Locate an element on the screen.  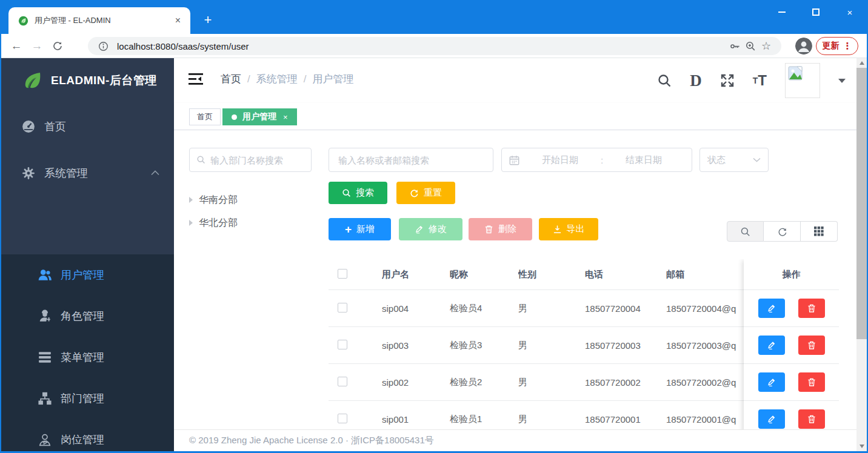
sidebar-submenu: 用户管理 角色管理 菜单管理 部门管理 is located at coordinates (87, 352).